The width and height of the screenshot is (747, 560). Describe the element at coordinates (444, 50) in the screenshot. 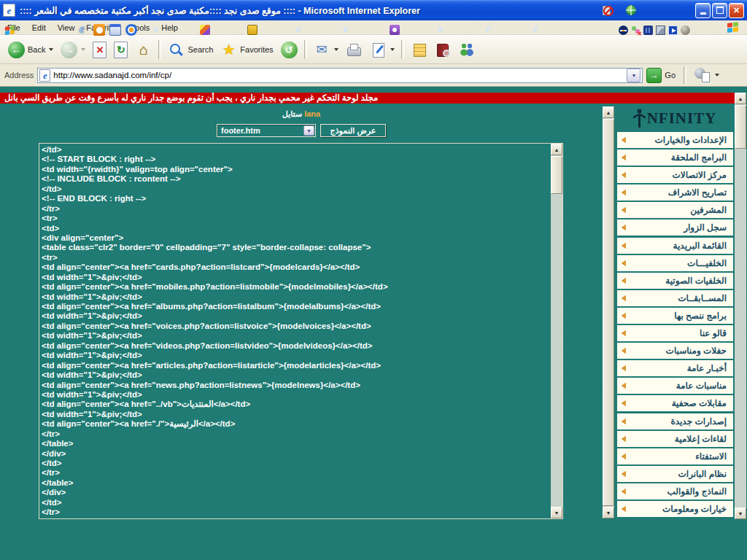

I see `research-icon` at that location.